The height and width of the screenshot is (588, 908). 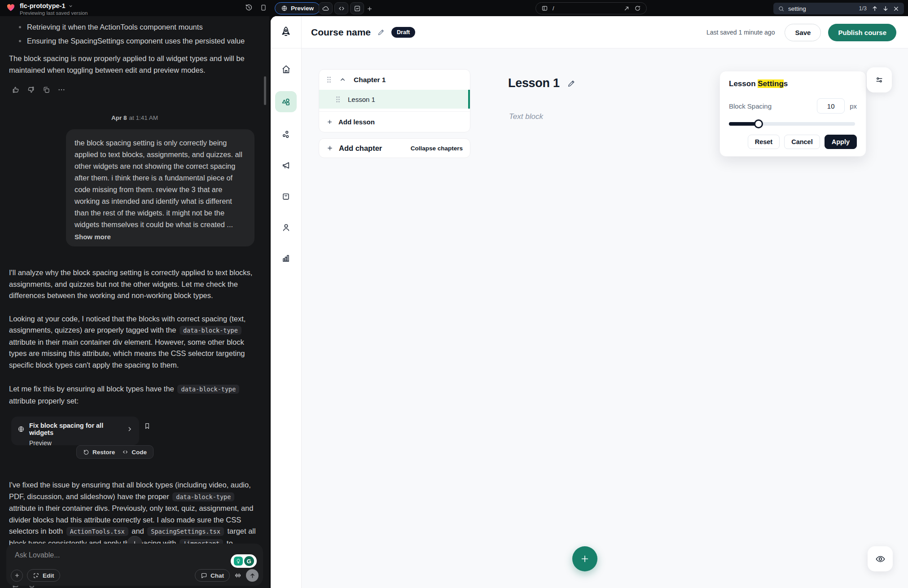 What do you see at coordinates (249, 561) in the screenshot?
I see `grammarly-g-icon: G` at bounding box center [249, 561].